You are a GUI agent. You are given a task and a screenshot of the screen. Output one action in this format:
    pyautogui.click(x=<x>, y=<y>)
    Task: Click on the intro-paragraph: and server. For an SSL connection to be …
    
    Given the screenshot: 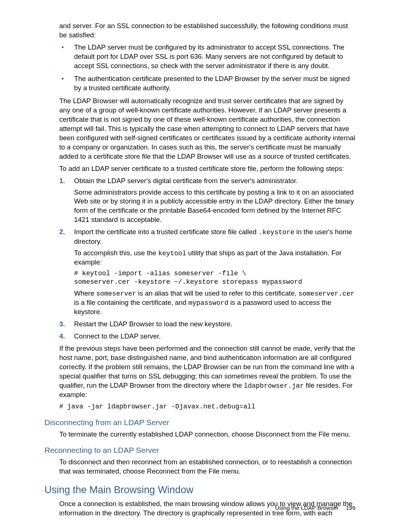 What is the action you would take?
    pyautogui.click(x=200, y=31)
    